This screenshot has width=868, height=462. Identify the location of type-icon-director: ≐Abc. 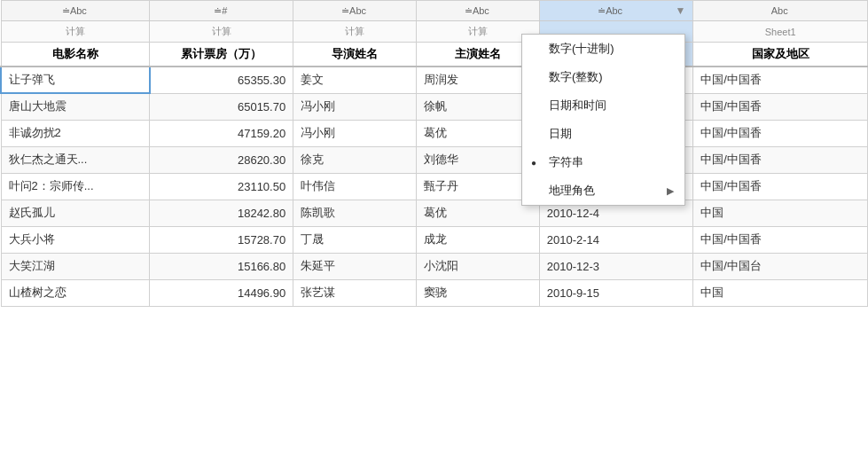
(354, 11).